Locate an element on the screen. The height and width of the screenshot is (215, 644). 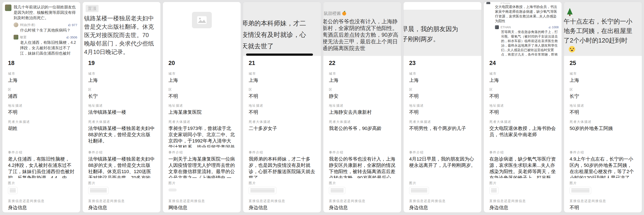
post-text: 镇路某楼一楼独居老夫妇中 曾是交大出版社翻译。休克 医无对接医院而去世。70 晚… is located at coordinates (122, 35).